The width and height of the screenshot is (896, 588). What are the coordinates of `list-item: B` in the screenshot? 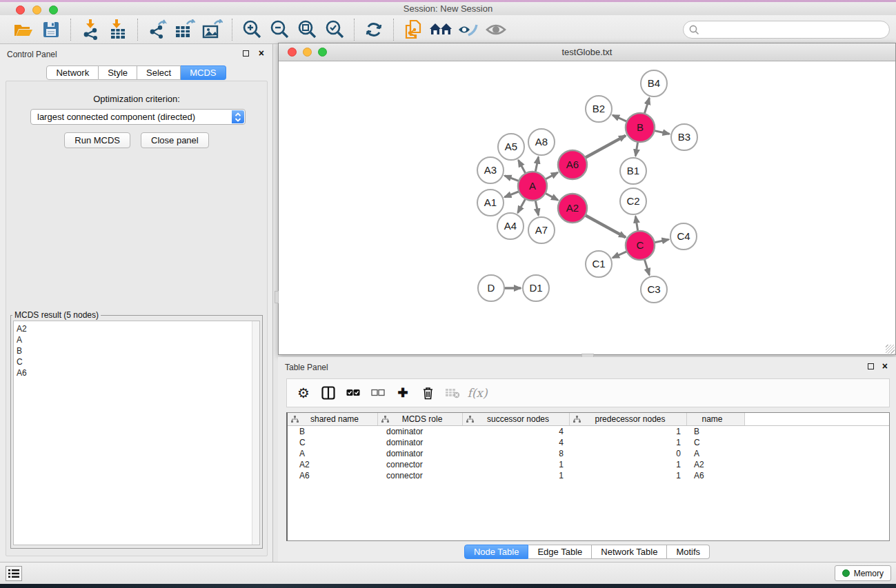 It's located at (138, 351).